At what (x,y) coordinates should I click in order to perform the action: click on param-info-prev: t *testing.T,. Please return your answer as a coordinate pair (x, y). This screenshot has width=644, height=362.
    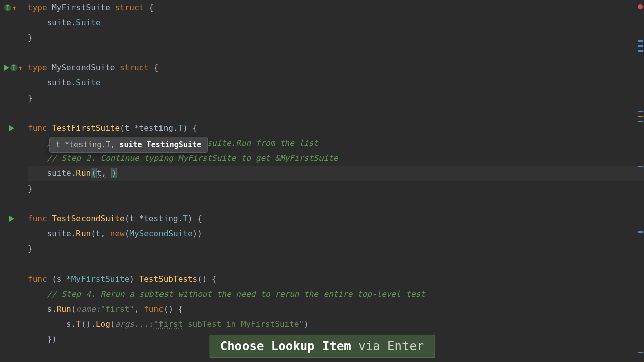
    Looking at the image, I should click on (86, 145).